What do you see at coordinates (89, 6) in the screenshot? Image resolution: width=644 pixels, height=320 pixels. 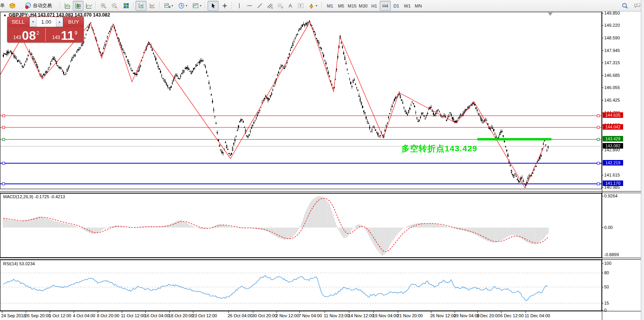 I see `line-chart-button` at bounding box center [89, 6].